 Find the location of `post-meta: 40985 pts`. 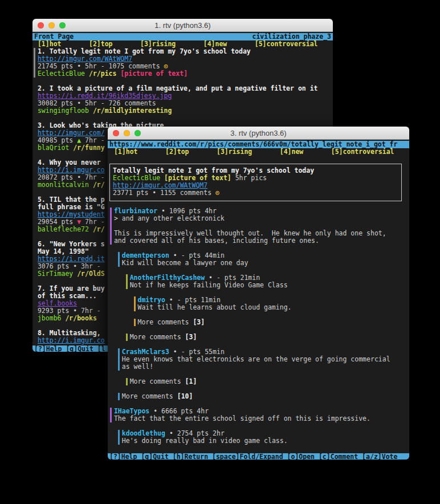

post-meta: 40985 pts is located at coordinates (57, 140).